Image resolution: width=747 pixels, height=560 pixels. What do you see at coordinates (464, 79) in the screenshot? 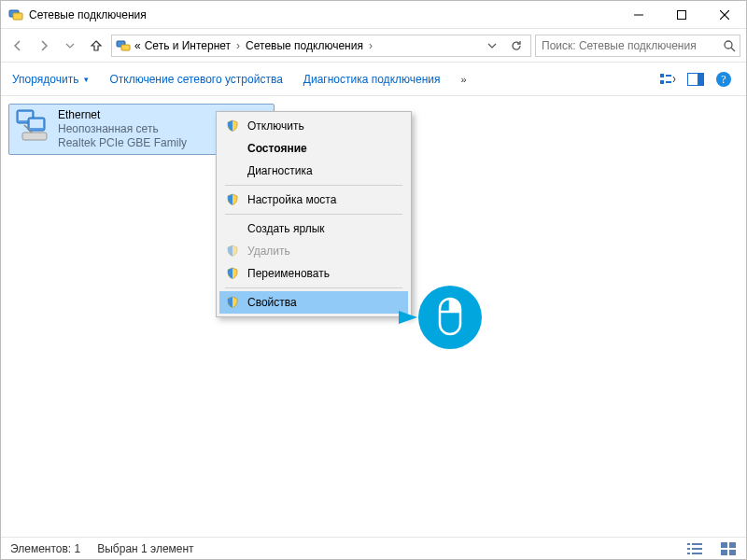
I see `overflow-button: »` at bounding box center [464, 79].